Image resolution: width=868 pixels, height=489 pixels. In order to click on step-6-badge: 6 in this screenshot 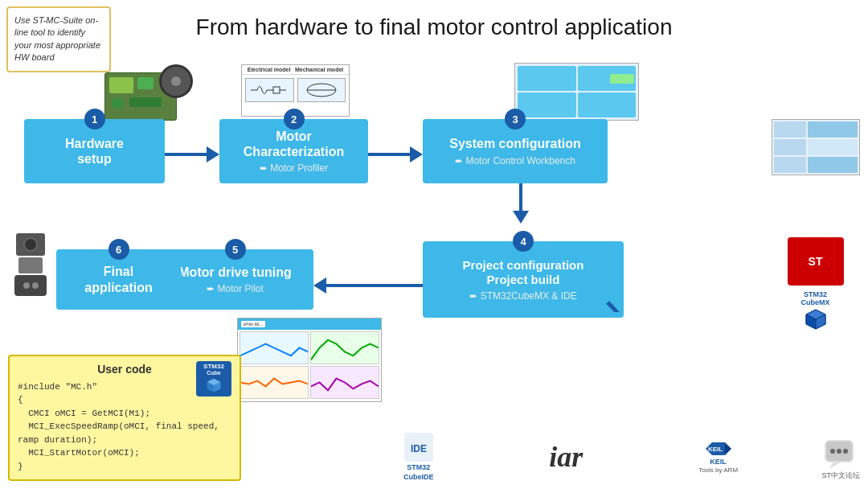, I will do `click(119, 249)`.